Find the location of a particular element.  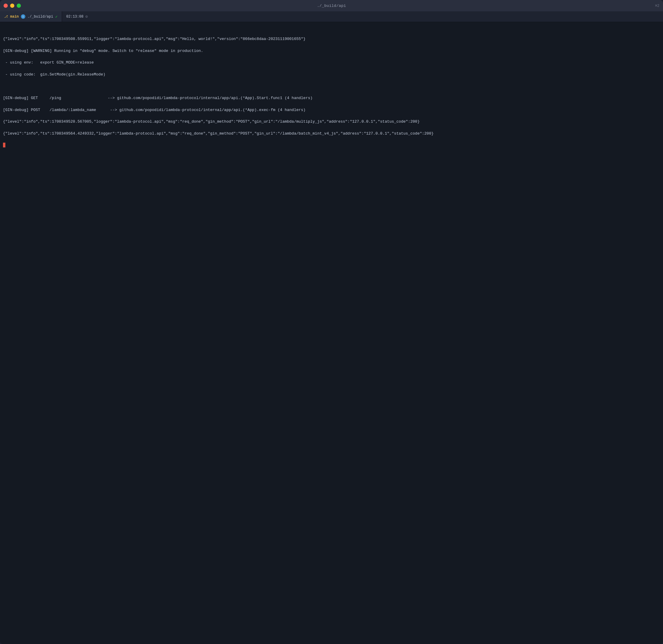

terminal-line-6: [GIN-debug] POST /lambda/:lambda_name --… is located at coordinates (332, 110).